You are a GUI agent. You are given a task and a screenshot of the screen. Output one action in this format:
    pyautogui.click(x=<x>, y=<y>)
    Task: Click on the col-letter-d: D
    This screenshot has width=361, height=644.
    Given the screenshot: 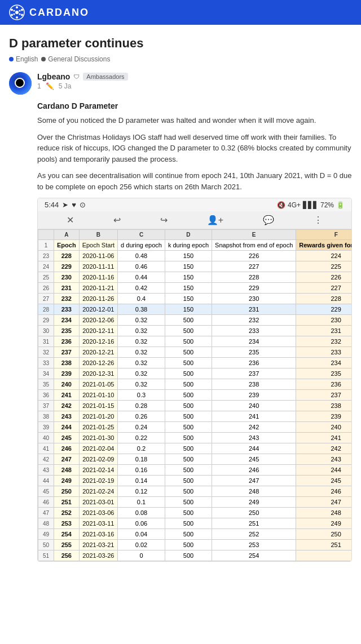 What is the action you would take?
    pyautogui.click(x=188, y=235)
    